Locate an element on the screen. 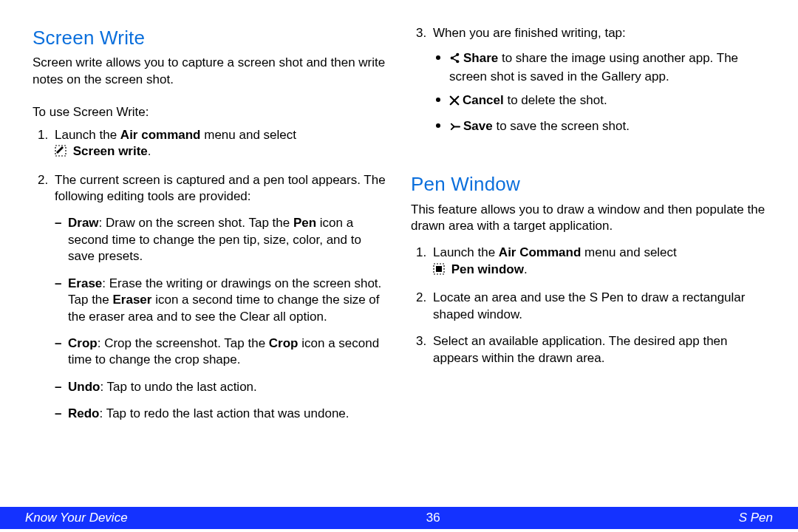 This screenshot has width=798, height=532. page-footer: Know Your Device 36 S Pen is located at coordinates (399, 518).